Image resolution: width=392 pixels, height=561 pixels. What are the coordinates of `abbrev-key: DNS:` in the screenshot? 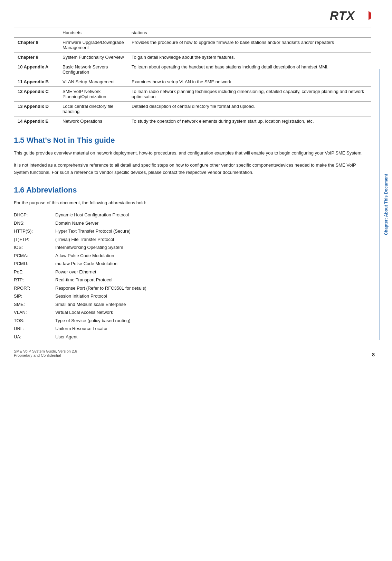 It's located at (35, 223).